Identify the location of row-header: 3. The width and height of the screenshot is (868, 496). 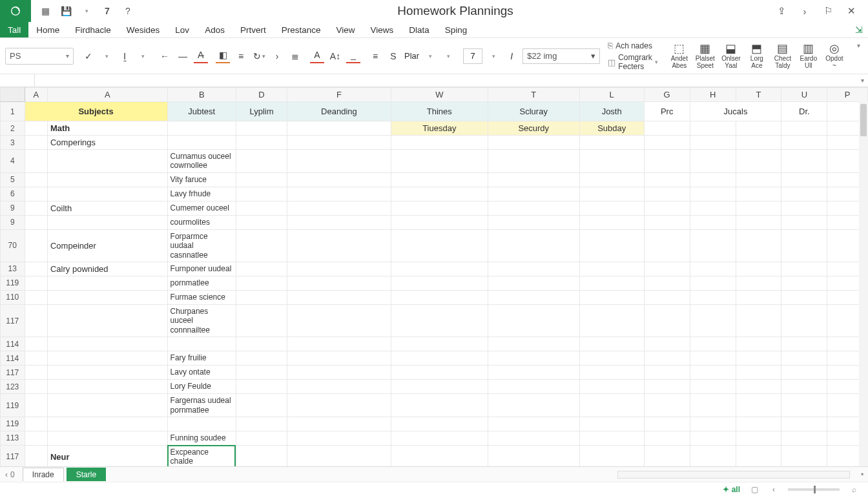
(13, 143).